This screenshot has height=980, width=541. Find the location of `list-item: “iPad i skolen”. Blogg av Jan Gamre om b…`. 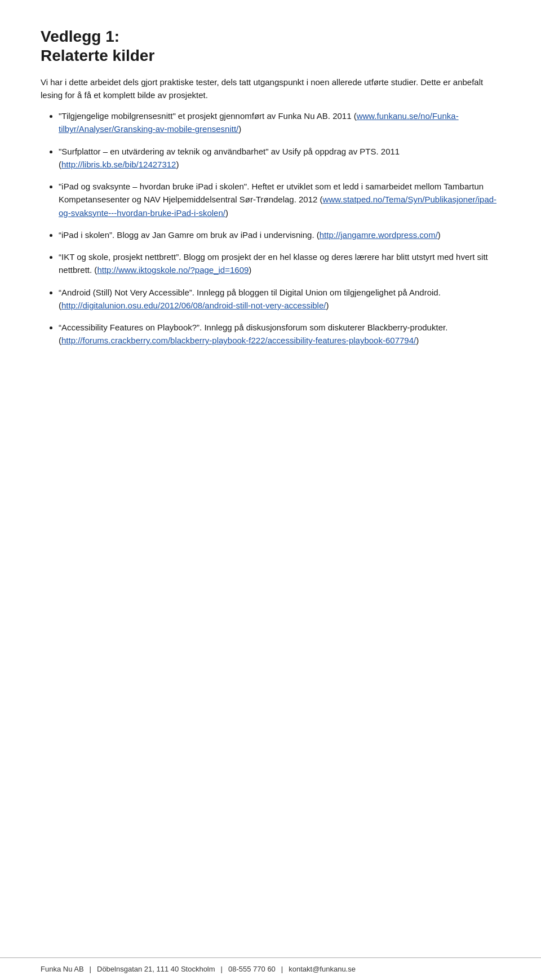

list-item: “iPad i skolen”. Blogg av Jan Gamre om b… is located at coordinates (280, 235).